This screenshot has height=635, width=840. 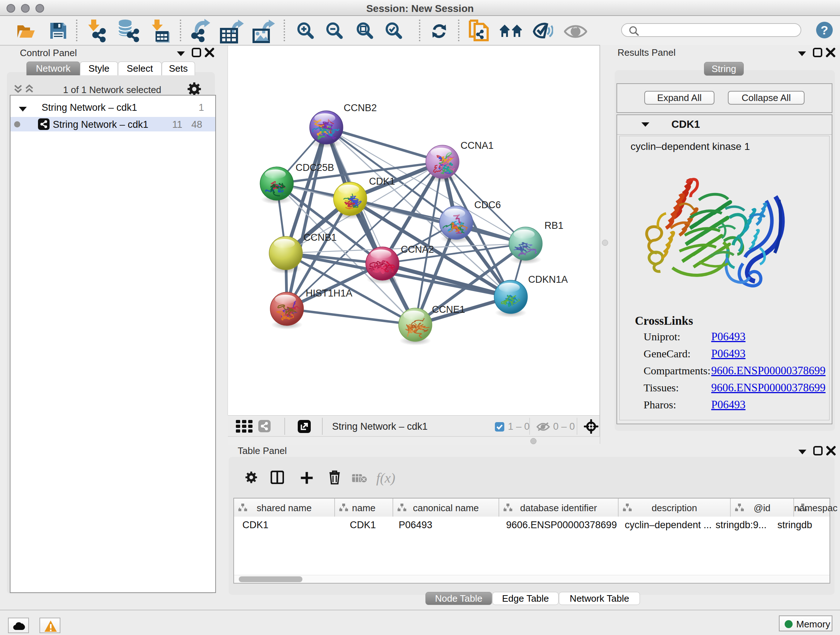 I want to click on svg-text: HIST1H1A, so click(x=329, y=293).